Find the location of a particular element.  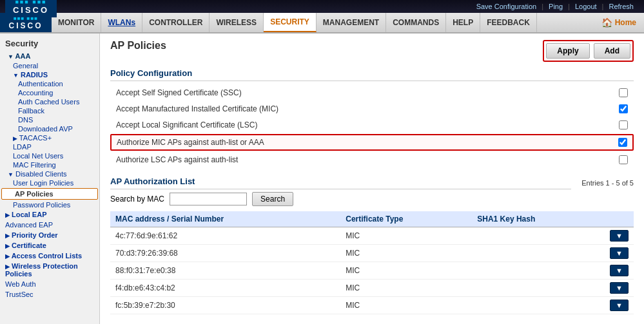

sidebar-item-web-auth: Web Auth is located at coordinates (50, 284).